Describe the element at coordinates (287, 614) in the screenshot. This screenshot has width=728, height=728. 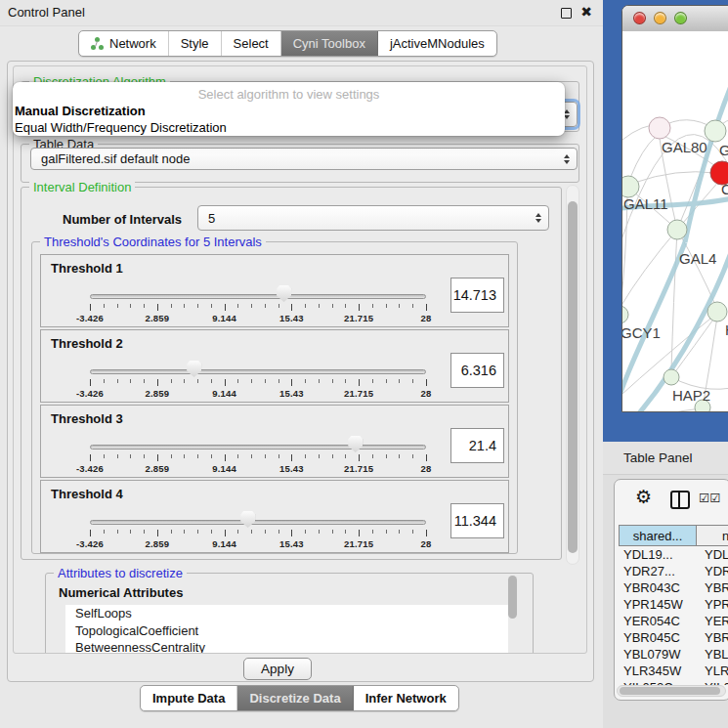
I see `attribute-item-selfloops: SelfLoops` at that location.